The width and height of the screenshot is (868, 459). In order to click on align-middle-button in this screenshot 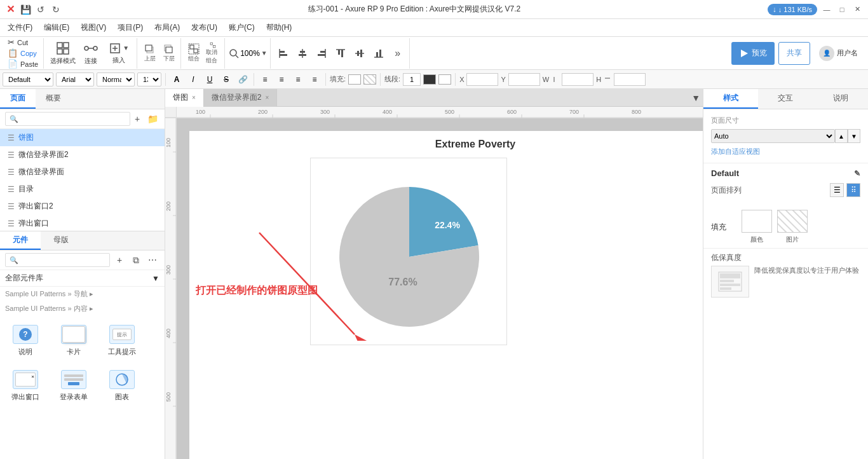, I will do `click(360, 53)`.